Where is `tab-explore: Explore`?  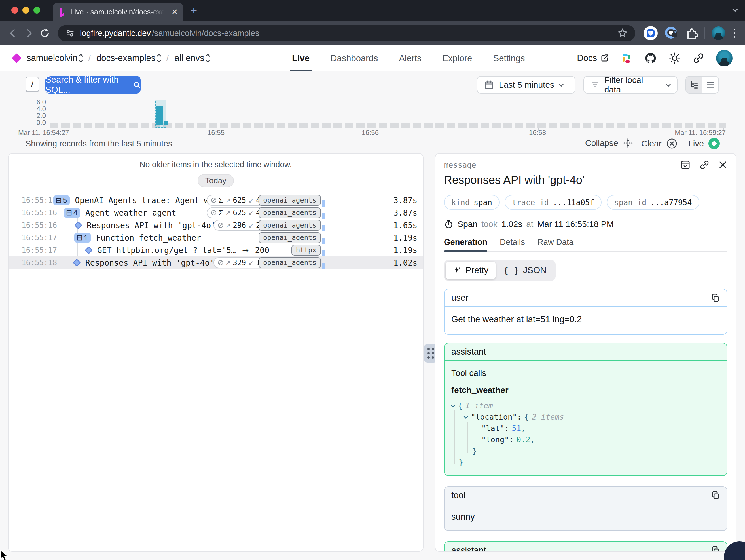
tab-explore: Explore is located at coordinates (457, 59).